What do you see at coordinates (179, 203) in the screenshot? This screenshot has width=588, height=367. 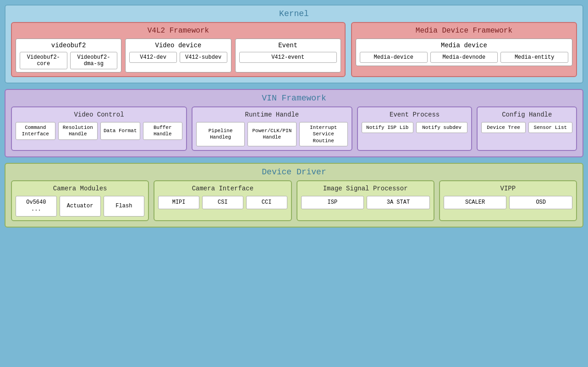 I see `mipi: MIPI` at bounding box center [179, 203].